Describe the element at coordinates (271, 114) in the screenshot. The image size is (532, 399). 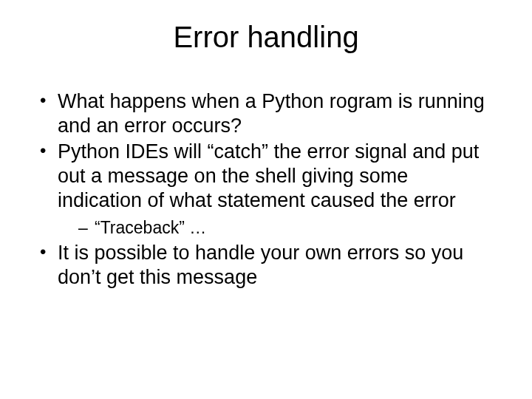
I see `bullet-text: What happens when a Python rogram is run…` at that location.